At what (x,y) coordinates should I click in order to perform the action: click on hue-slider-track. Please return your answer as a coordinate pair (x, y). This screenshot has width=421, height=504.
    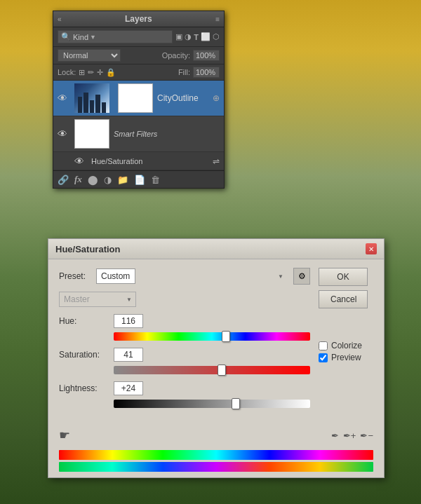
    Looking at the image, I should click on (212, 336).